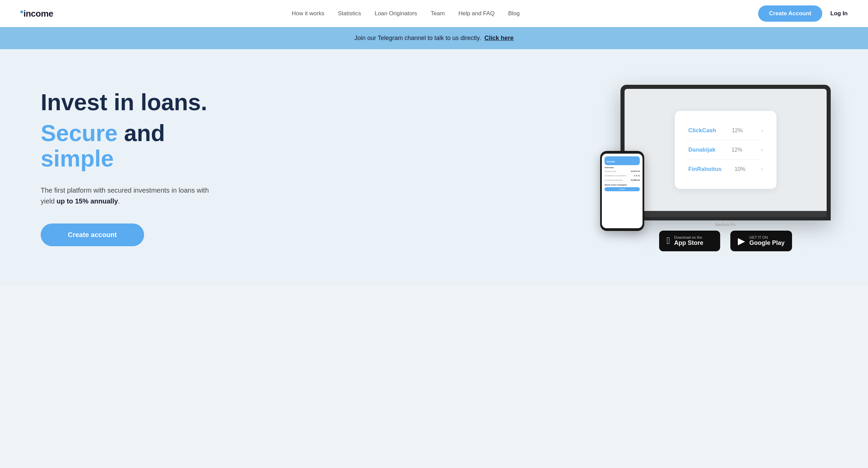 The width and height of the screenshot is (868, 468). I want to click on phone-invest-section: Quick invest strategies, so click(622, 185).